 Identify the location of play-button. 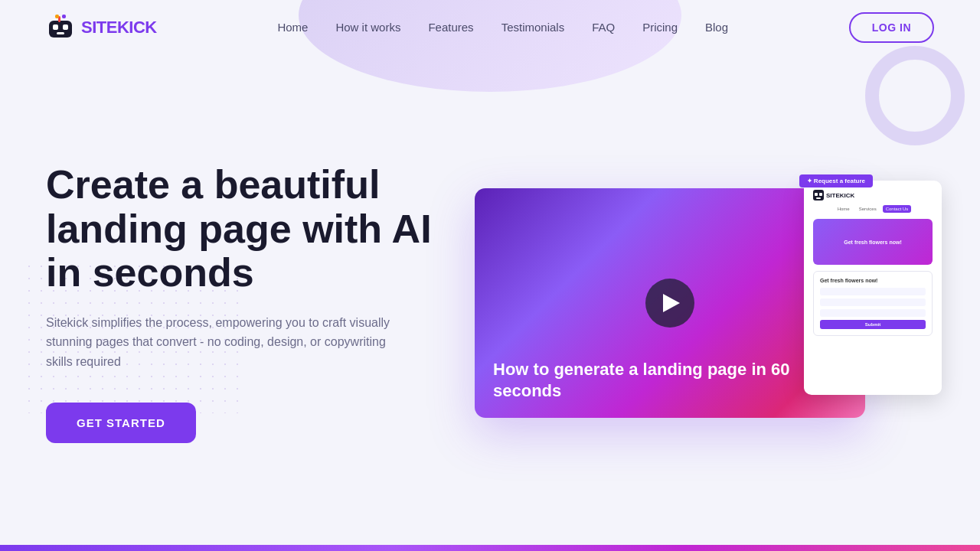
(670, 303).